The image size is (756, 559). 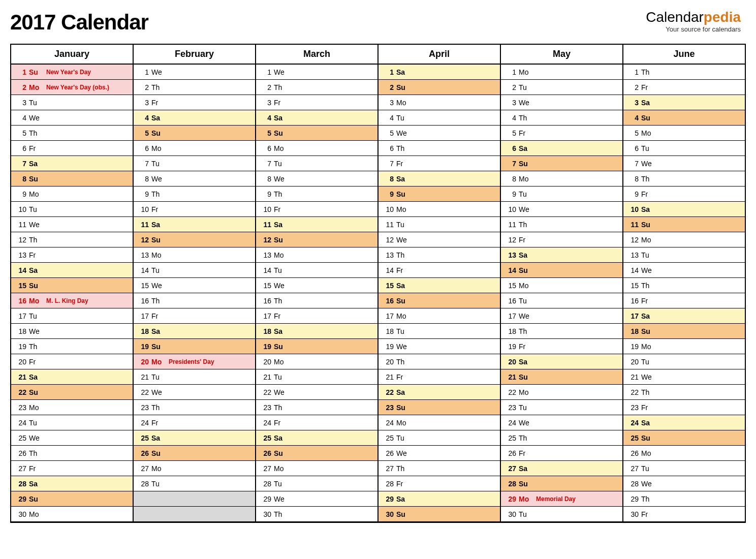 I want to click on day-cell: 30Mo, so click(x=72, y=514).